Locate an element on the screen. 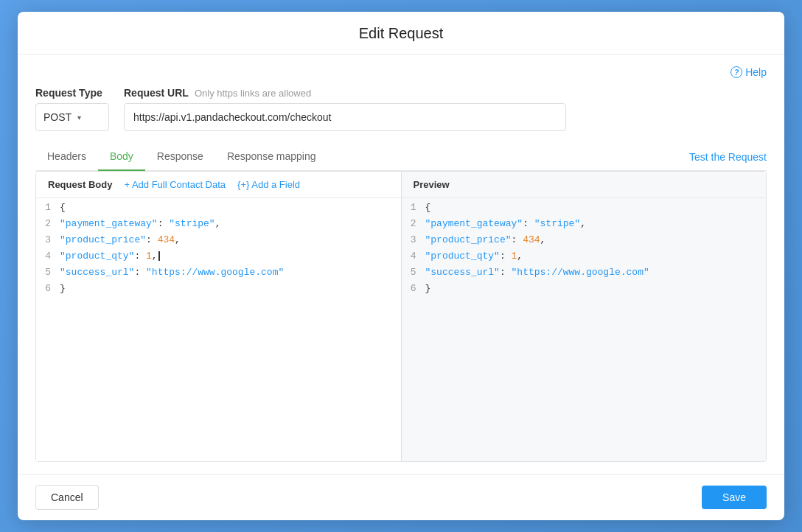 This screenshot has width=802, height=532. preview-pane-header: Preview is located at coordinates (584, 185).